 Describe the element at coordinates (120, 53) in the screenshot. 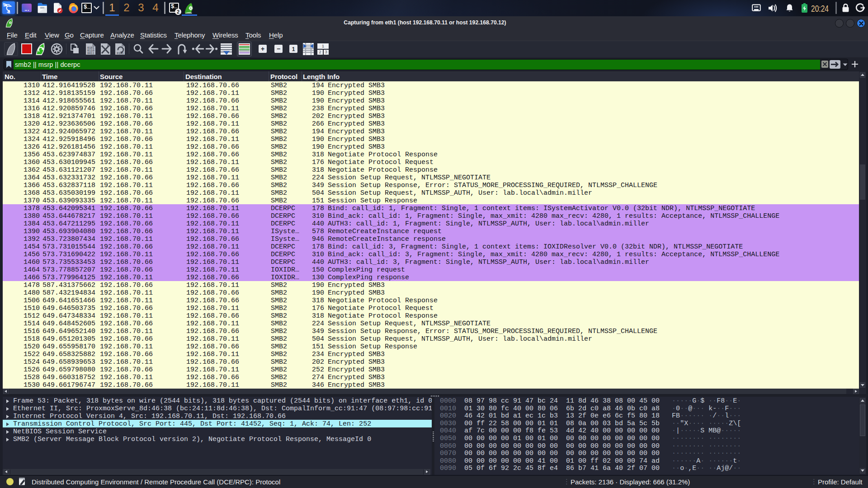

I see `svg-text: 0101` at that location.